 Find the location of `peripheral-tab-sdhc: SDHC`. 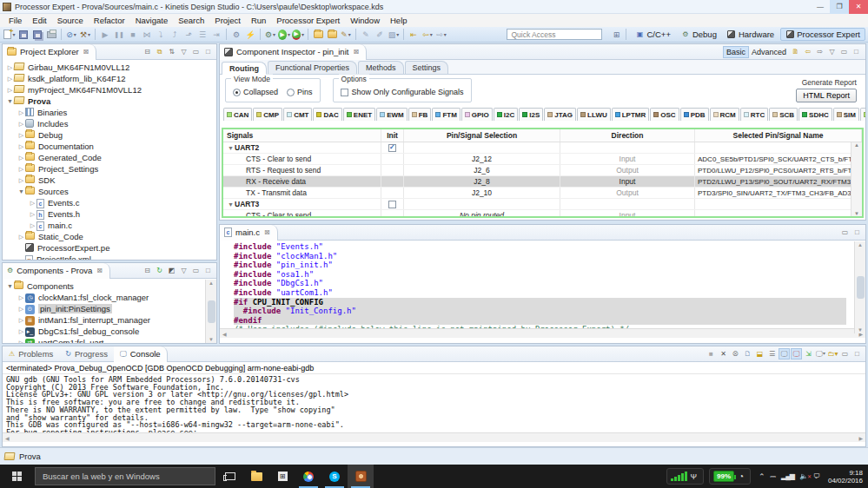

peripheral-tab-sdhc: SDHC is located at coordinates (815, 115).